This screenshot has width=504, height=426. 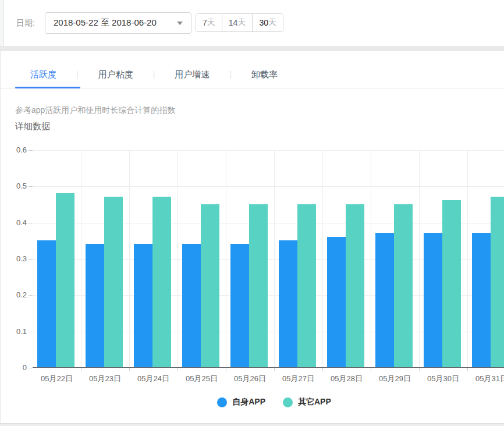 I want to click on y-axis-label: 0.3, so click(x=13, y=258).